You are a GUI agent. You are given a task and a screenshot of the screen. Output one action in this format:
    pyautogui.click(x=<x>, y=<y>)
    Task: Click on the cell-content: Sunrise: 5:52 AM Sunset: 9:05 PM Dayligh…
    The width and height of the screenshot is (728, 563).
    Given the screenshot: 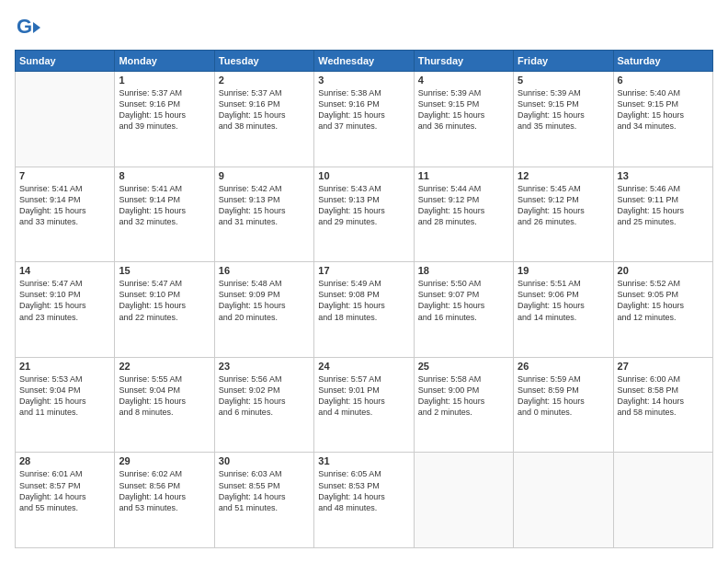 What is the action you would take?
    pyautogui.click(x=664, y=300)
    